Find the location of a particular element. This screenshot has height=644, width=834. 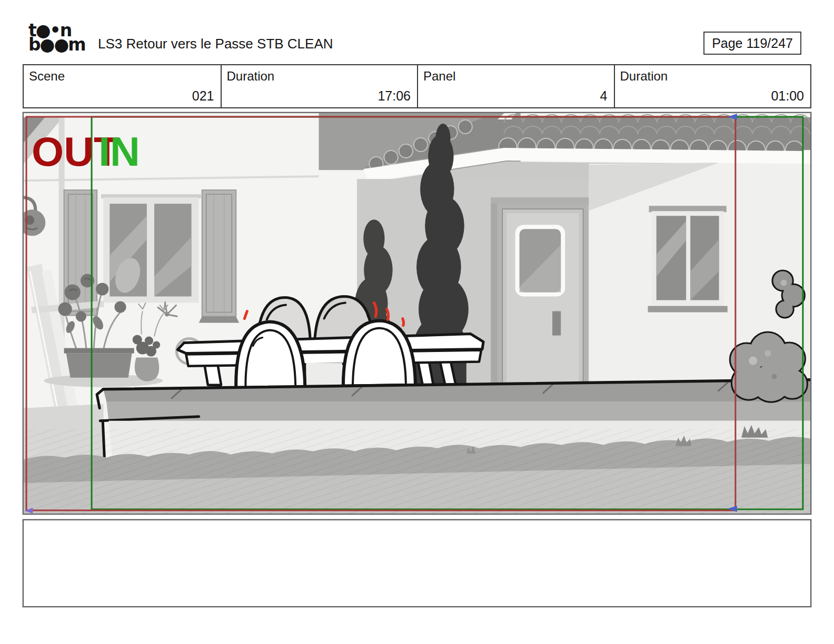

panel-value: 4 is located at coordinates (604, 96).